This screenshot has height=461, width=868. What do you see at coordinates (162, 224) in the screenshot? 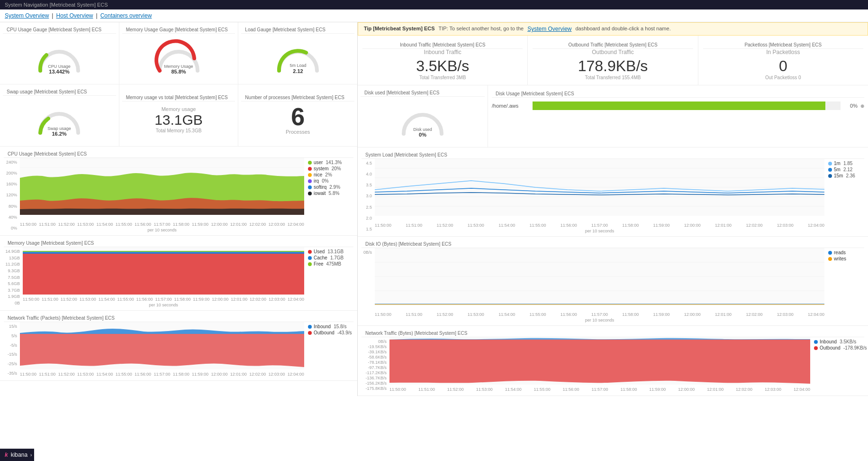
I see `cpu-x-axis: 11:50:0011:51:0011:52:0011:53:0011:54:00…` at bounding box center [162, 224].